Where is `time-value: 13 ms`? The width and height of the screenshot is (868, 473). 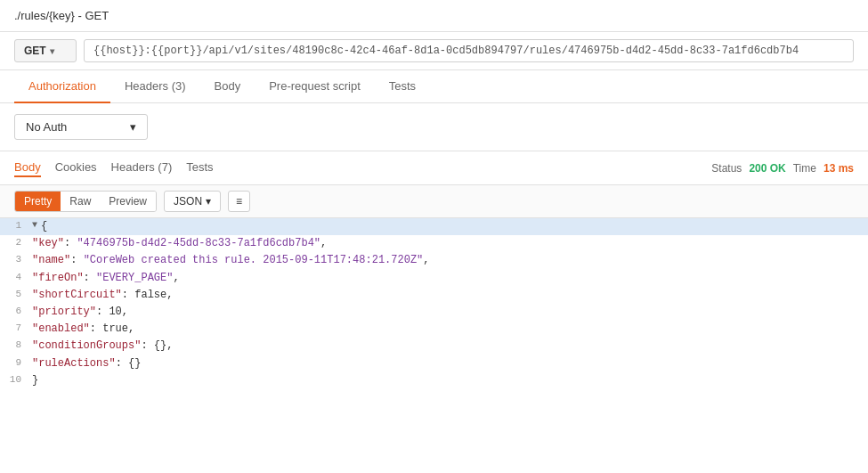 time-value: 13 ms is located at coordinates (839, 168).